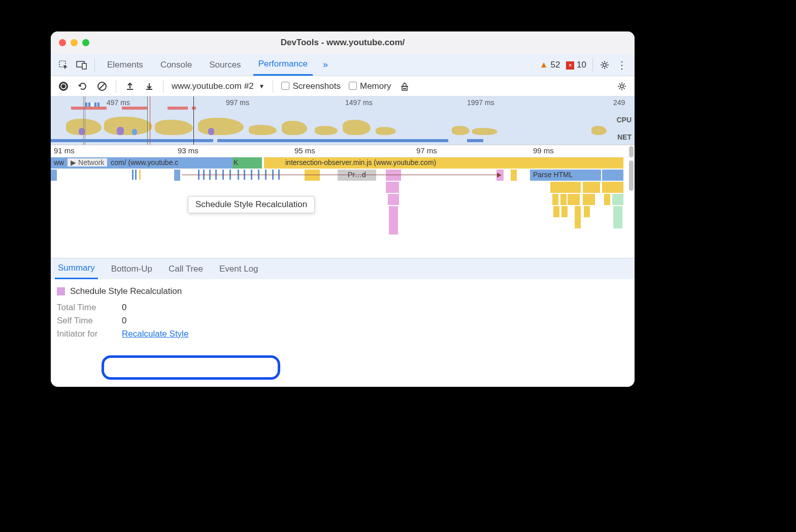 The width and height of the screenshot is (796, 532). I want to click on ov-tick: 497 ms, so click(118, 103).